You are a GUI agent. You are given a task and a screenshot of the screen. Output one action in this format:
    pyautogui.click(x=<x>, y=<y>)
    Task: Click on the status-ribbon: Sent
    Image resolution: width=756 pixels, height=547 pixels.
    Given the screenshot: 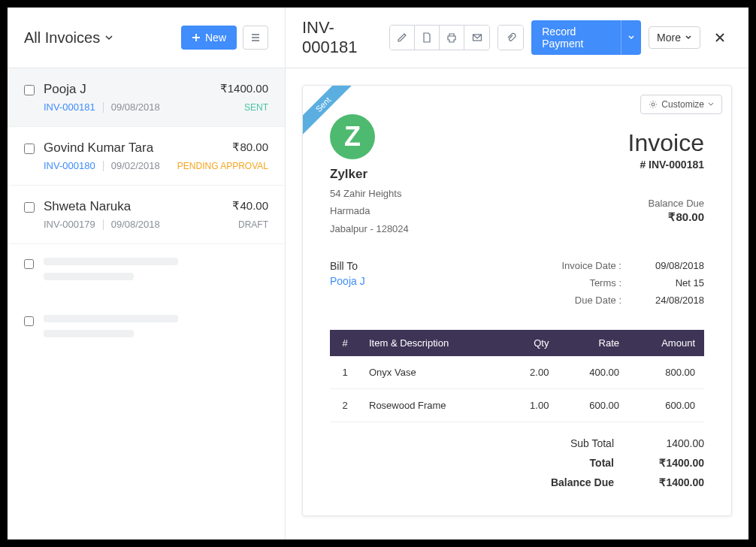 What is the action you would take?
    pyautogui.click(x=333, y=116)
    